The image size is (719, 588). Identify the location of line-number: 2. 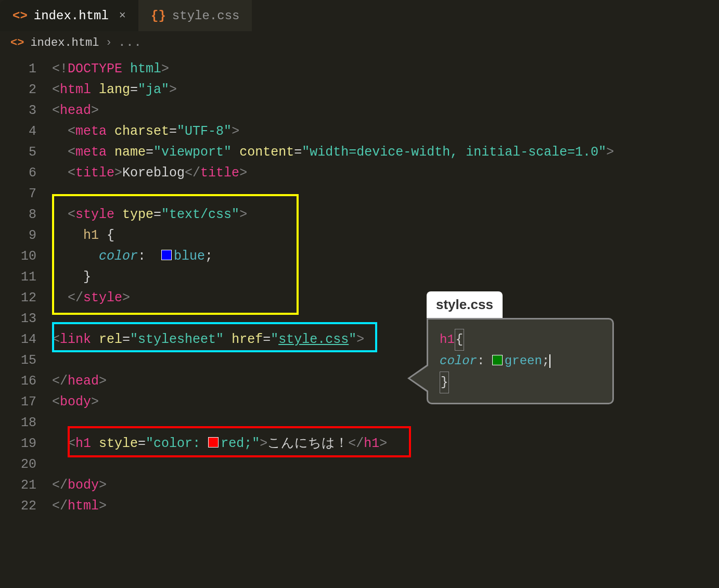
(18, 90).